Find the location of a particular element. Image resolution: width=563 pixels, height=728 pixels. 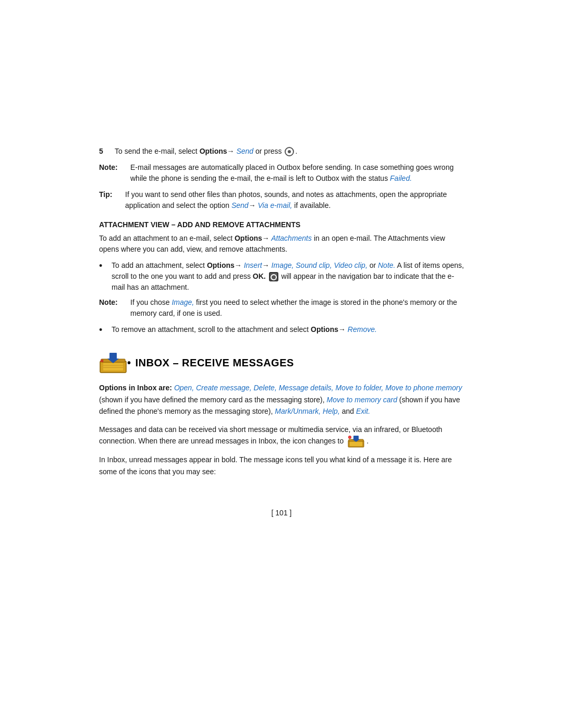

step5-text-before: To send the e-mail, select is located at coordinates (157, 151).